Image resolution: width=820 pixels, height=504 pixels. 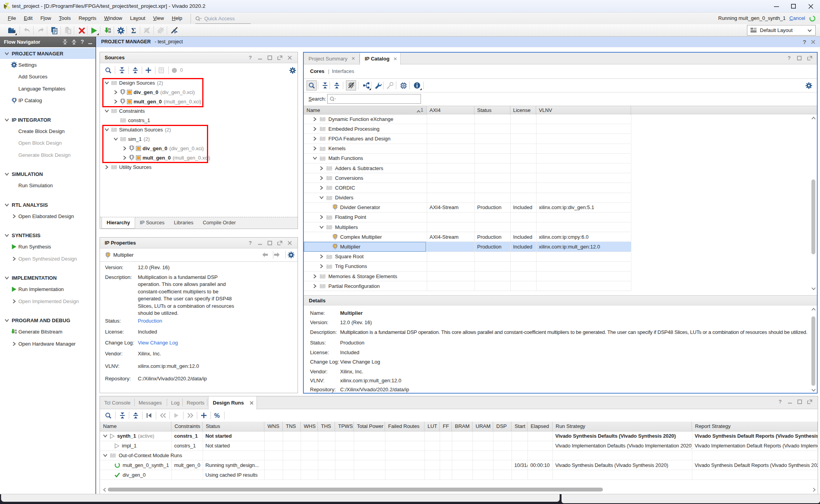 What do you see at coordinates (48, 216) in the screenshot?
I see `flownav-item-open-elaborated-design: Open Elaborated Design` at bounding box center [48, 216].